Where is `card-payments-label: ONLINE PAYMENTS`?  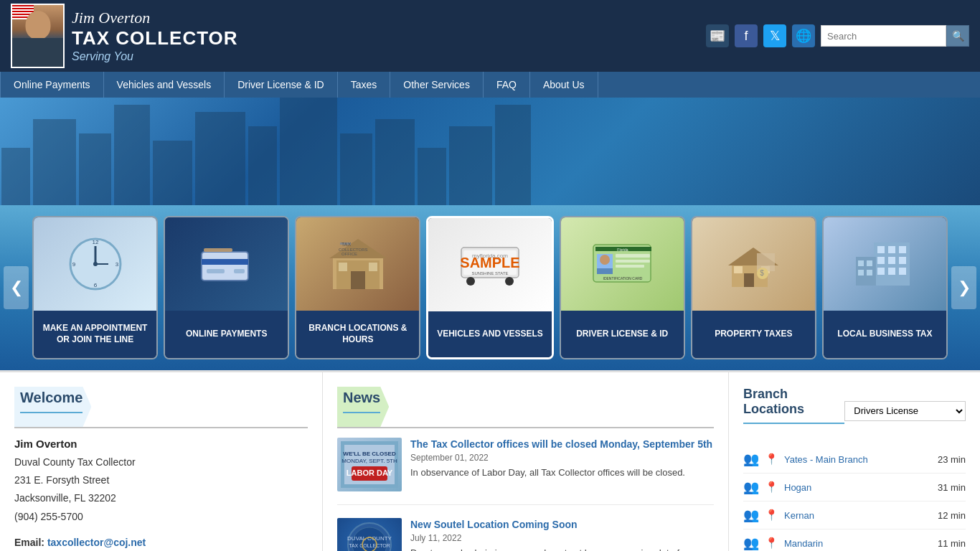
card-payments-label: ONLINE PAYMENTS is located at coordinates (227, 334).